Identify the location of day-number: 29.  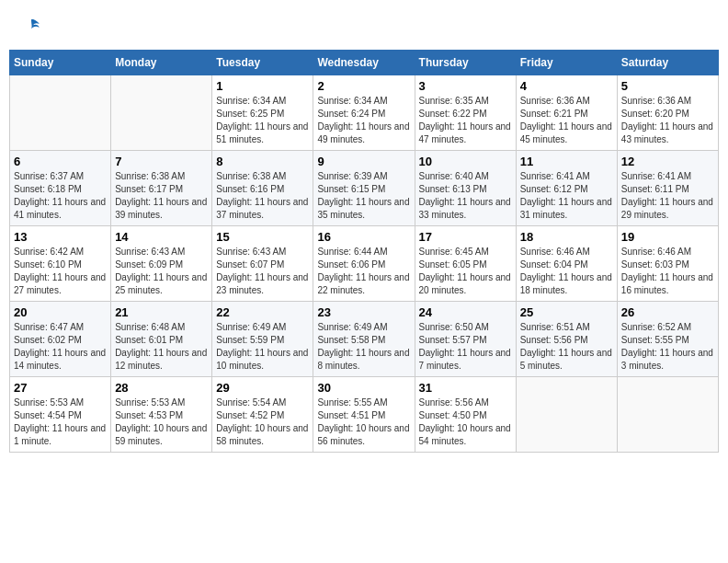
(263, 388).